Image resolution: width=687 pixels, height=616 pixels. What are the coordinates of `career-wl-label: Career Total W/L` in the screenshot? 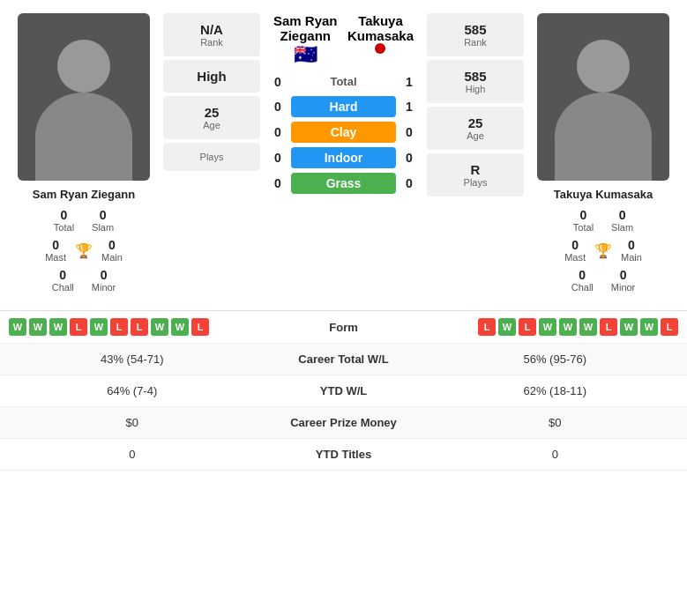 It's located at (344, 360).